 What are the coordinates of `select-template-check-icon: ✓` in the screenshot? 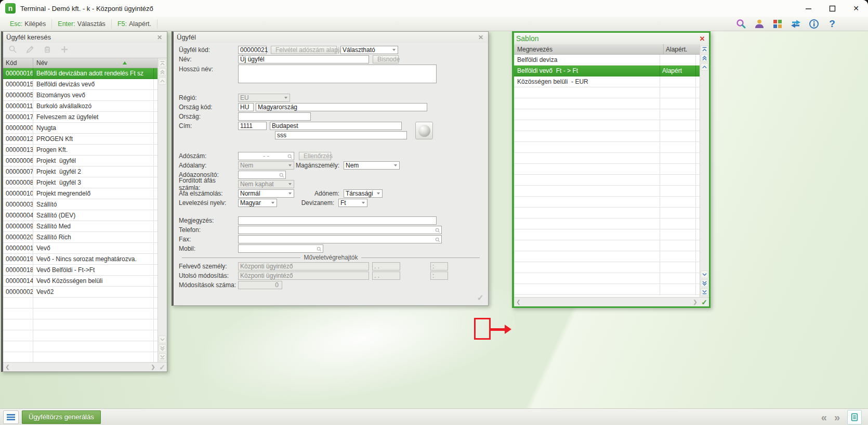 It's located at (704, 302).